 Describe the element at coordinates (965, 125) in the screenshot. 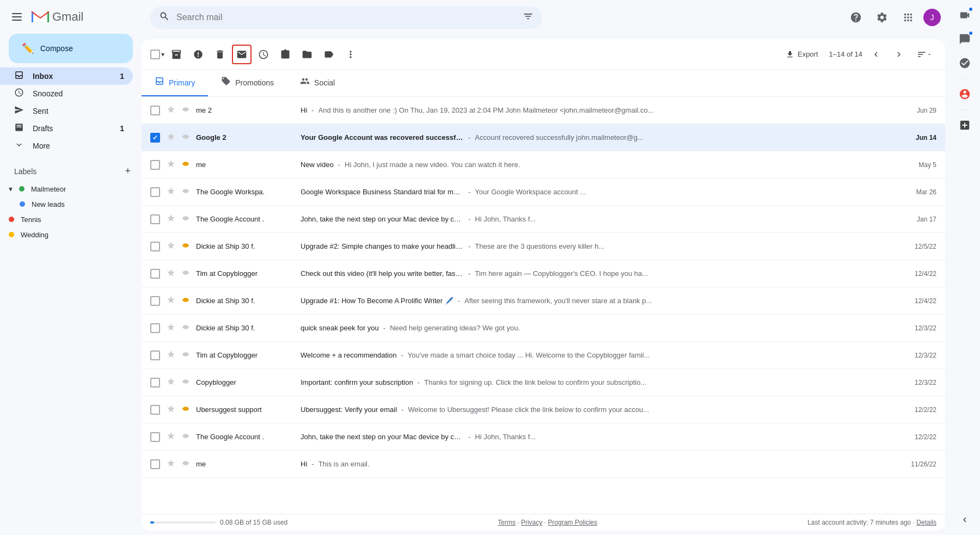

I see `add-plugin-button` at that location.